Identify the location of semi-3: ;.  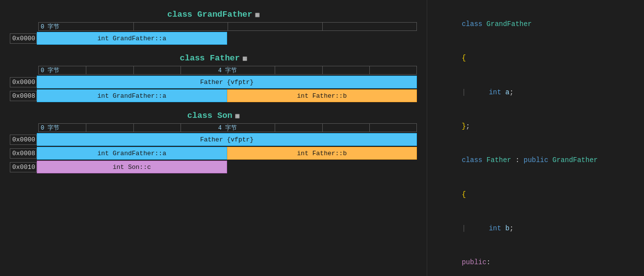
(512, 228).